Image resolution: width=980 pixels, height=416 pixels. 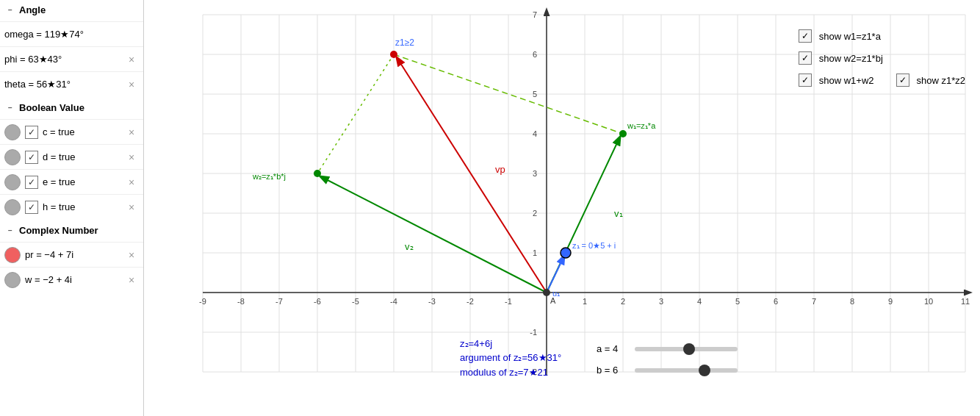 I want to click on slider-a-label: a = 4, so click(x=613, y=348).